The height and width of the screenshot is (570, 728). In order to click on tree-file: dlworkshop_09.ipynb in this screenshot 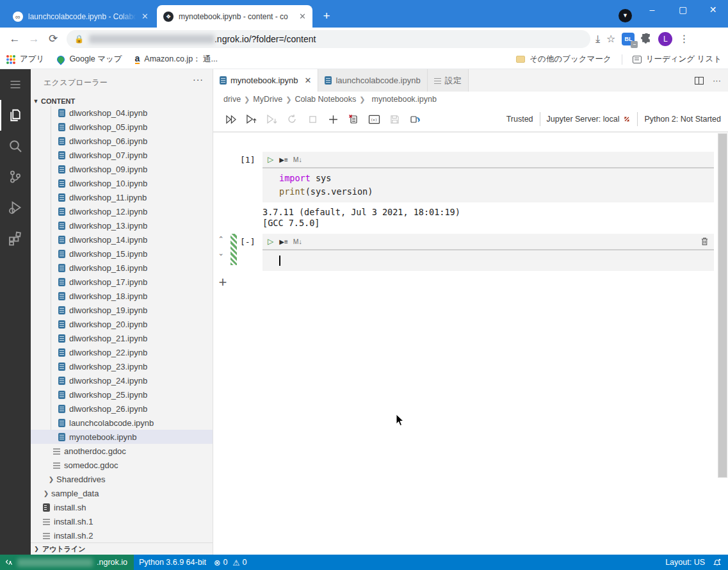, I will do `click(122, 169)`.